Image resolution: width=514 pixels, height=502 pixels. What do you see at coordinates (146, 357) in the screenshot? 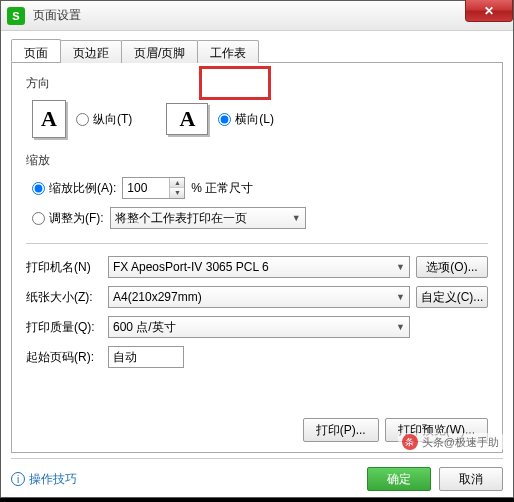
I see `start-page-input` at bounding box center [146, 357].